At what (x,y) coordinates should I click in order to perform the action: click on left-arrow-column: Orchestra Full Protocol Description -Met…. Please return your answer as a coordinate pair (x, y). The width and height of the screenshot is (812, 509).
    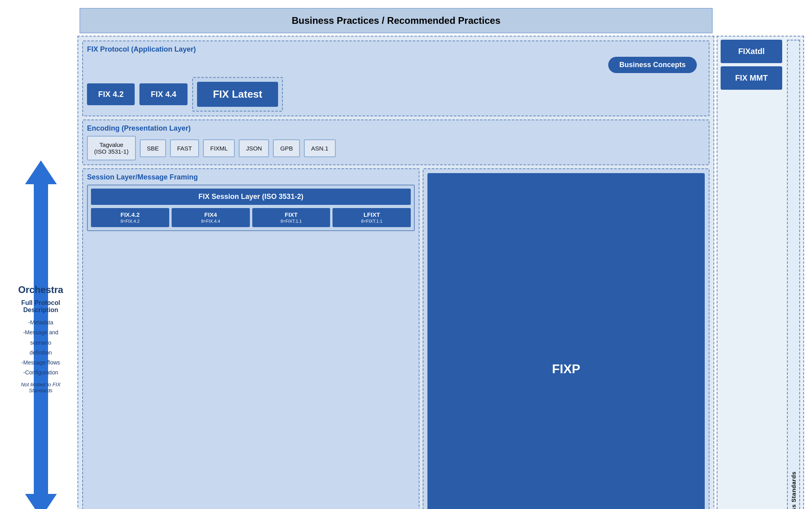
    Looking at the image, I should click on (41, 272).